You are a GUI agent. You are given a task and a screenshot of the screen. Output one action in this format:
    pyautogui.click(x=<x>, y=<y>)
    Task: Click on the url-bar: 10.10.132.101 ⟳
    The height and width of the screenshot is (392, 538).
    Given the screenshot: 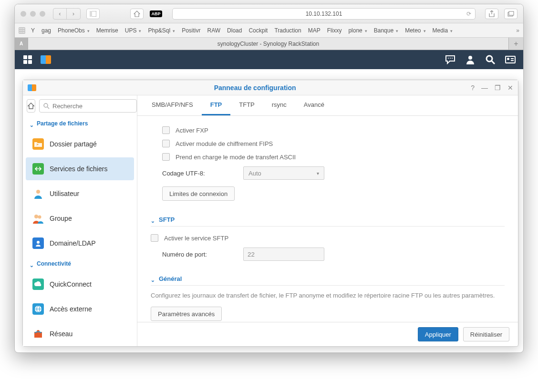 What is the action you would take?
    pyautogui.click(x=324, y=14)
    